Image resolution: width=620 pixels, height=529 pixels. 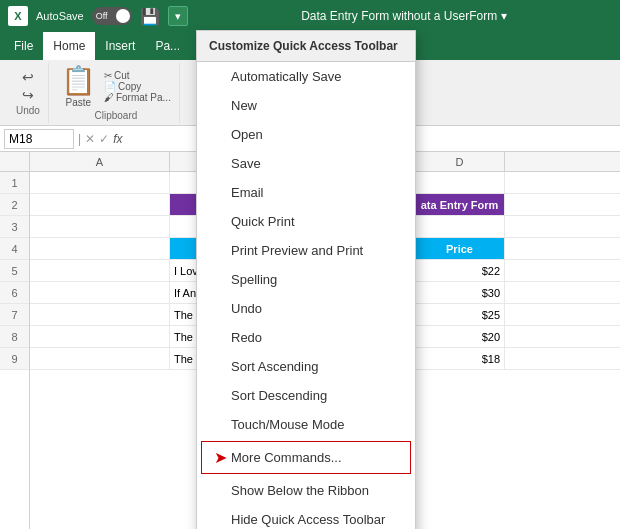 What do you see at coordinates (28, 93) in the screenshot?
I see `undo-group: ↩ ↪ Undo` at bounding box center [28, 93].